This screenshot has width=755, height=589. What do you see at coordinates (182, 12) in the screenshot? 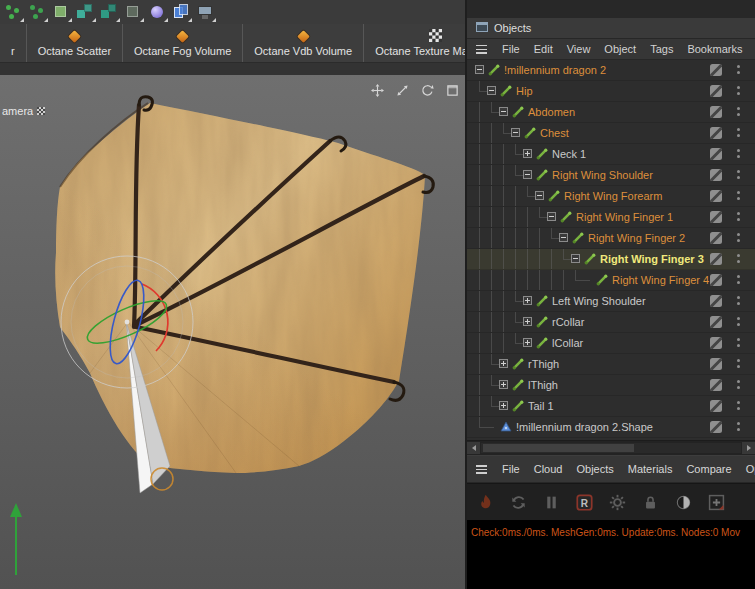
I see `documents-icon` at bounding box center [182, 12].